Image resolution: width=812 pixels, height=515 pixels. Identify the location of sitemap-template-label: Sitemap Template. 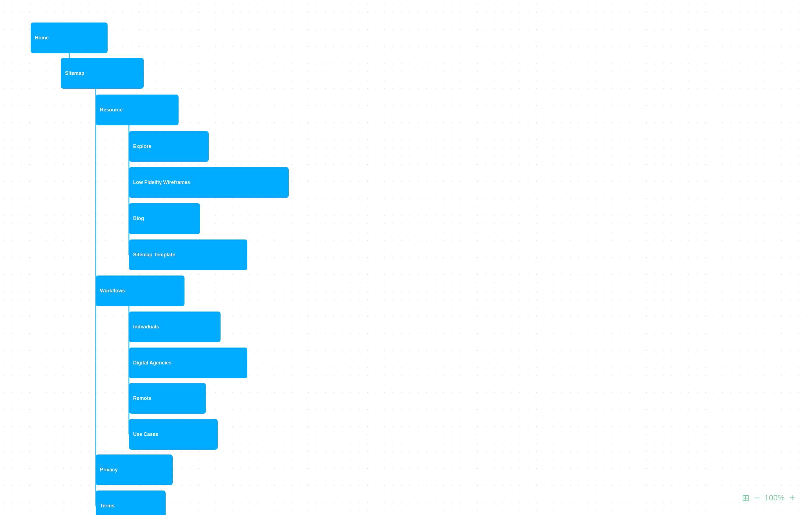
(154, 255).